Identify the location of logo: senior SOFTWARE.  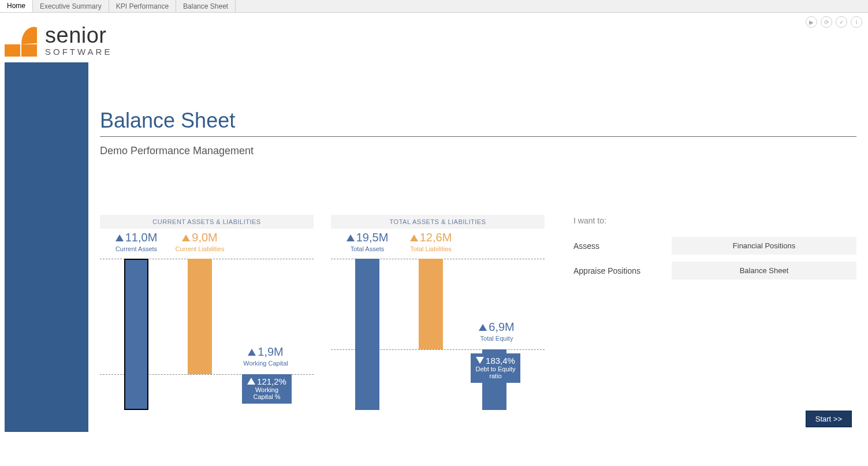
(434, 38).